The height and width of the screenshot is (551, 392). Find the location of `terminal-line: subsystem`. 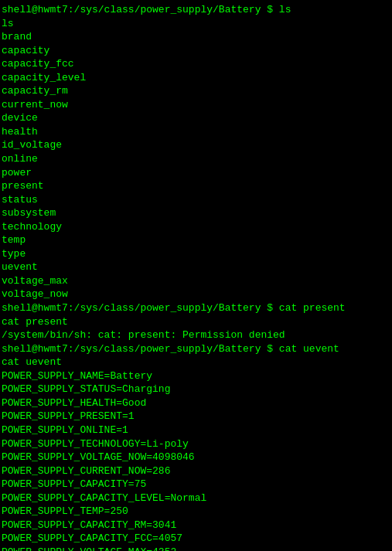

terminal-line: subsystem is located at coordinates (196, 213).